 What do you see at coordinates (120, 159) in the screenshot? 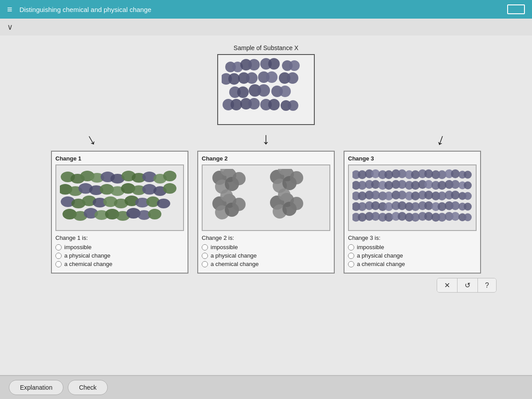
I see `change-1-title: Change 1` at bounding box center [120, 159].